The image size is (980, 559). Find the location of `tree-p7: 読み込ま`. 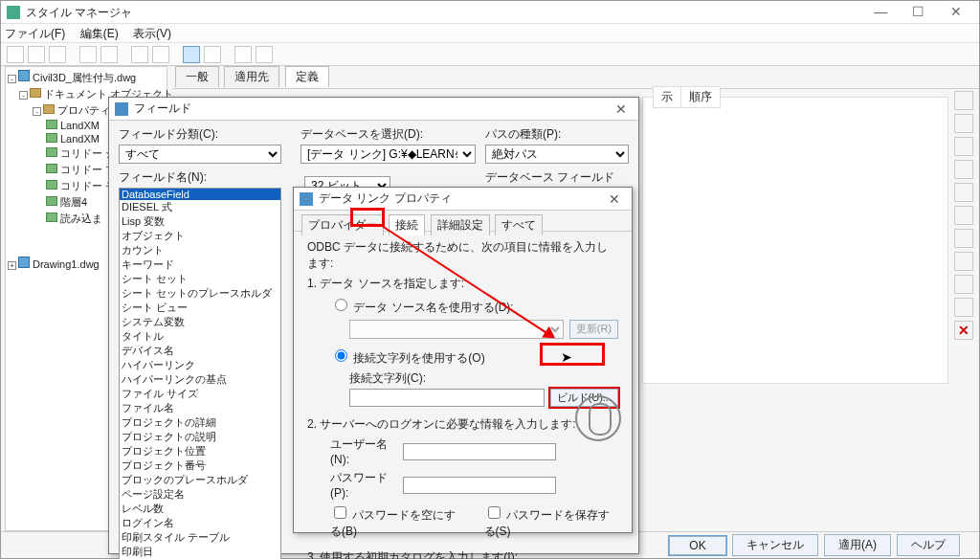

tree-p7: 読み込ま is located at coordinates (81, 218).